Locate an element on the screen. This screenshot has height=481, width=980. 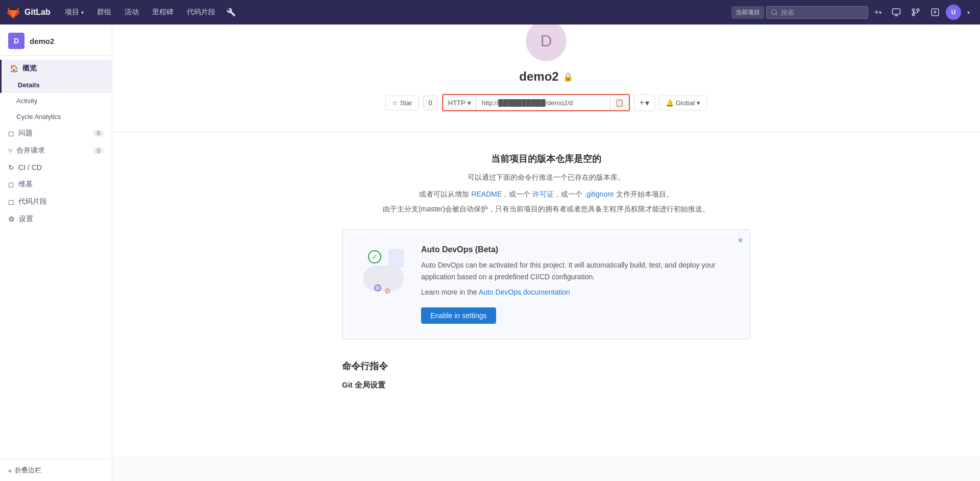
notification-button: 🔔 Global ▾ is located at coordinates (683, 103).